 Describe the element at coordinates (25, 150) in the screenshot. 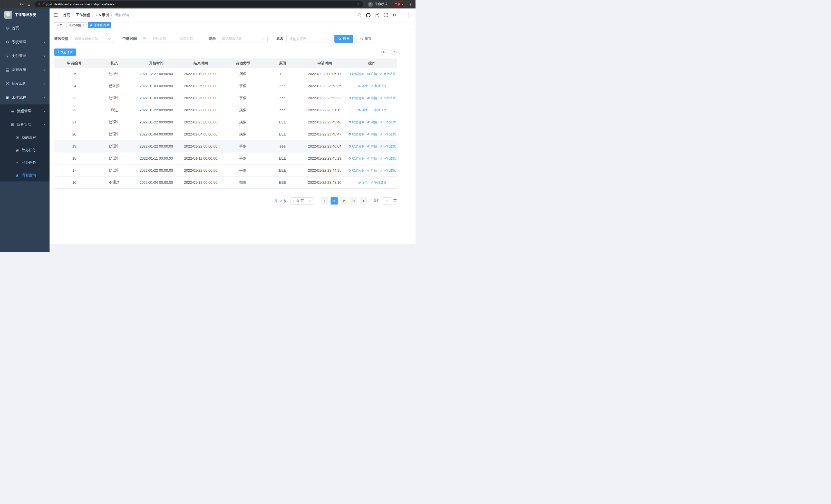

I see `sidebar-item-todo-tasks: ◉ 待办任务` at that location.